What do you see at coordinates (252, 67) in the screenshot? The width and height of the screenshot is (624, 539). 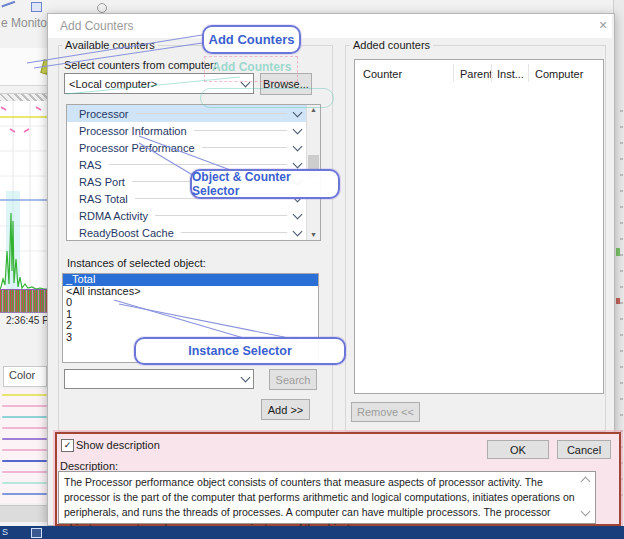 I see `ghost-add-counters-text: Add Counters` at bounding box center [252, 67].